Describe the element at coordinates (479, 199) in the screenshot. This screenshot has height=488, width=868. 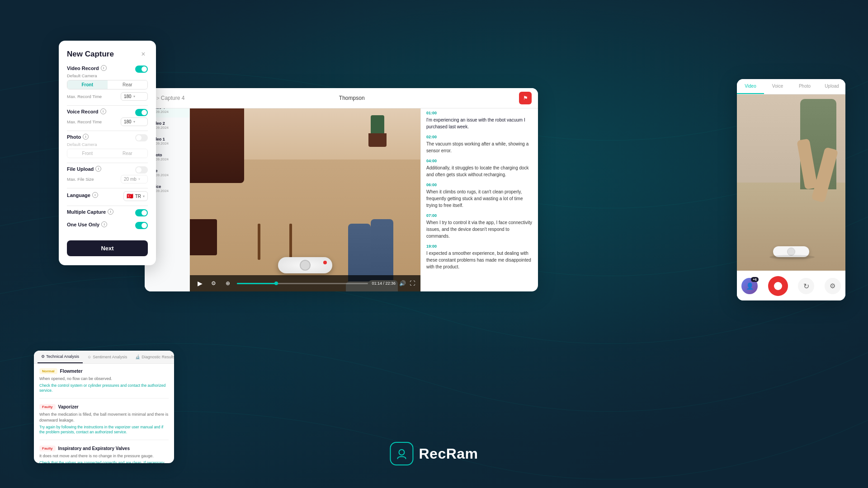
I see `transcript-content: 01:00 I'm experiencing an issue with the…` at that location.